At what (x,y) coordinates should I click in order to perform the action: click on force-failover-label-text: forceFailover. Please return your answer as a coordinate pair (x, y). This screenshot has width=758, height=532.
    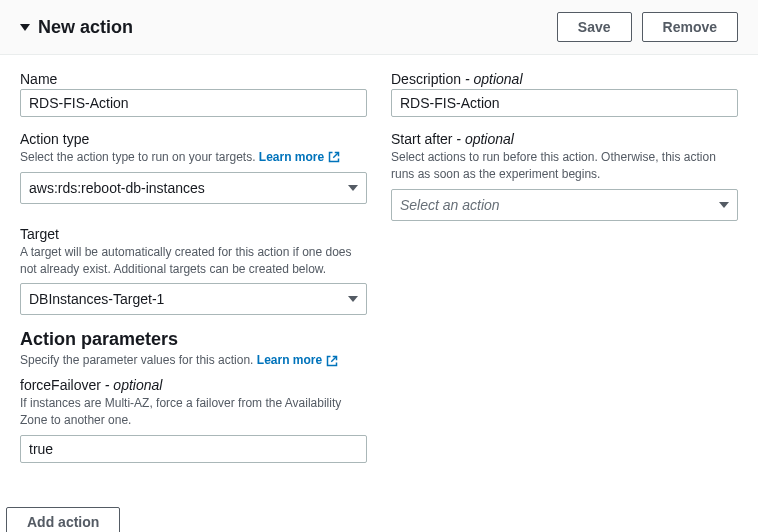
    Looking at the image, I should click on (60, 385).